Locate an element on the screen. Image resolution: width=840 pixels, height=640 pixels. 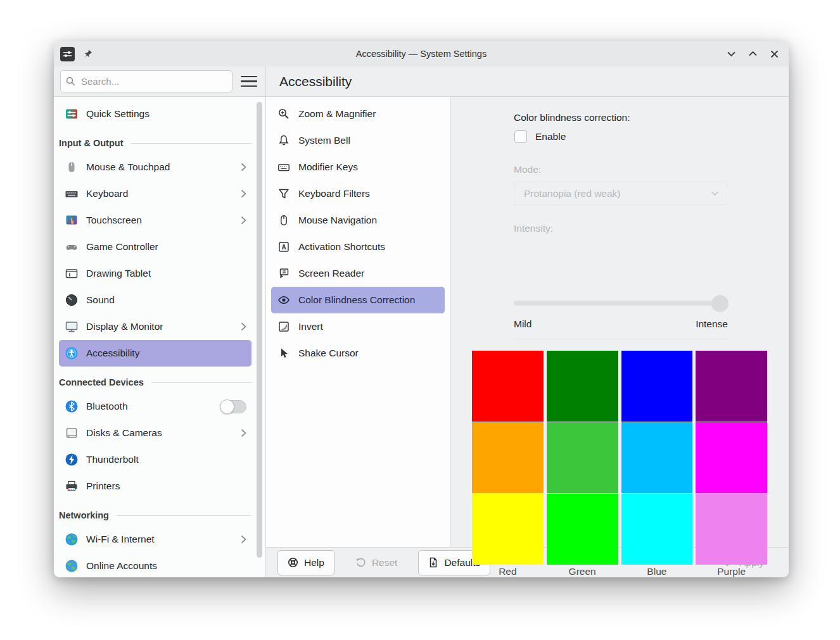
subnav-item-activation-shortcuts: A Activation Shortcuts is located at coordinates (358, 247).